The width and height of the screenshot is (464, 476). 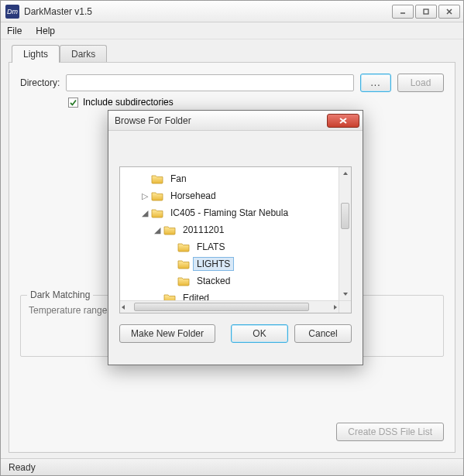 What do you see at coordinates (229, 295) in the screenshot?
I see `tree-node-edited: Edited` at bounding box center [229, 295].